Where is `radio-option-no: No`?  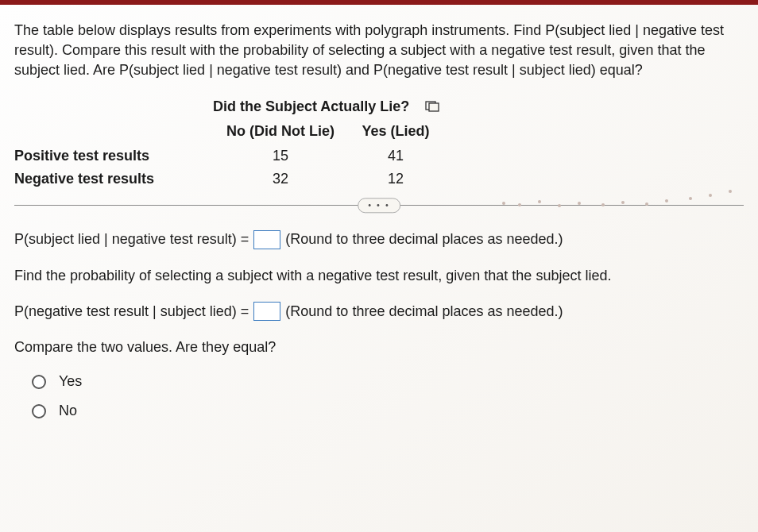
radio-option-no: No is located at coordinates (388, 411).